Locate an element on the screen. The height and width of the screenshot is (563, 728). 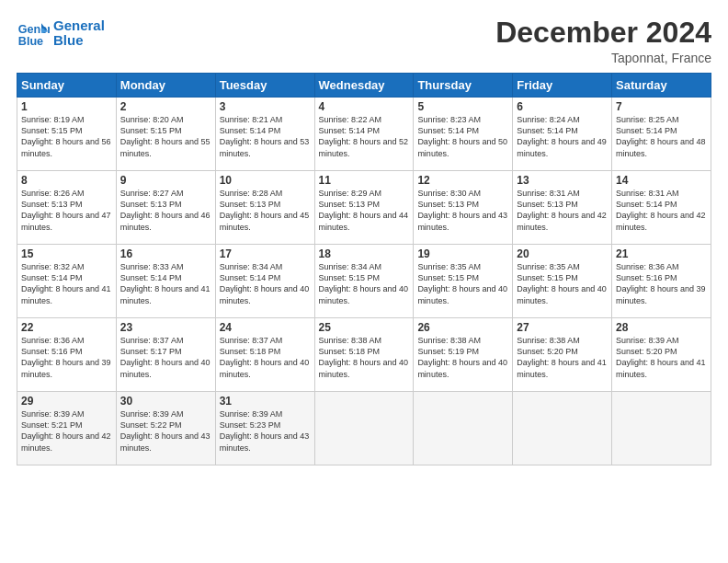
day-details: Sunrise: 8:37 AM Sunset: 5:18 PM Dayligh… is located at coordinates (265, 357).